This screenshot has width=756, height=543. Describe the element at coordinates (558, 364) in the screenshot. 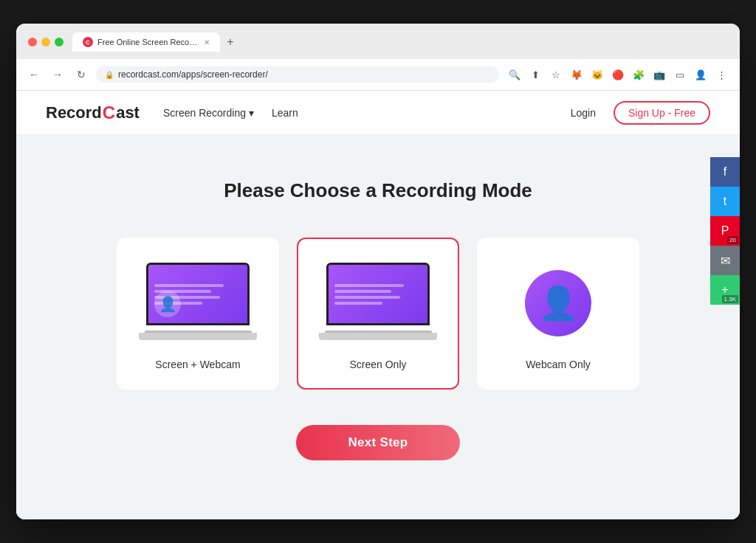

I see `mode-label-webcam-only: Webcam Only` at that location.